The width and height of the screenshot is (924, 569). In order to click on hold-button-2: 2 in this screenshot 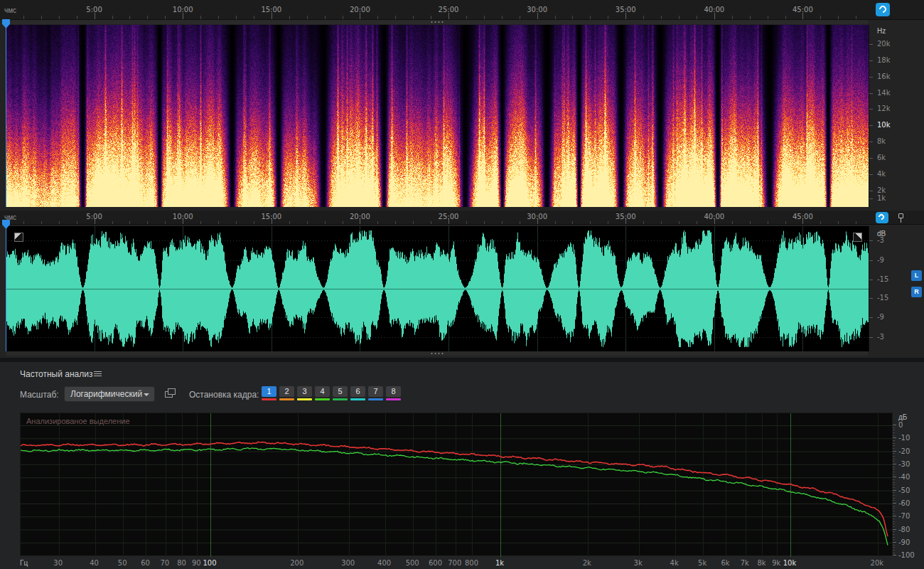, I will do `click(287, 391)`.